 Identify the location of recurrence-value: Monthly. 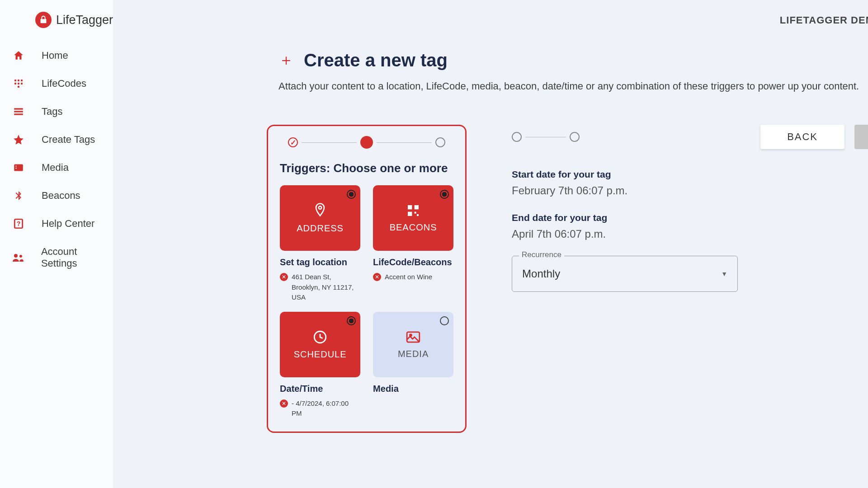
(541, 274).